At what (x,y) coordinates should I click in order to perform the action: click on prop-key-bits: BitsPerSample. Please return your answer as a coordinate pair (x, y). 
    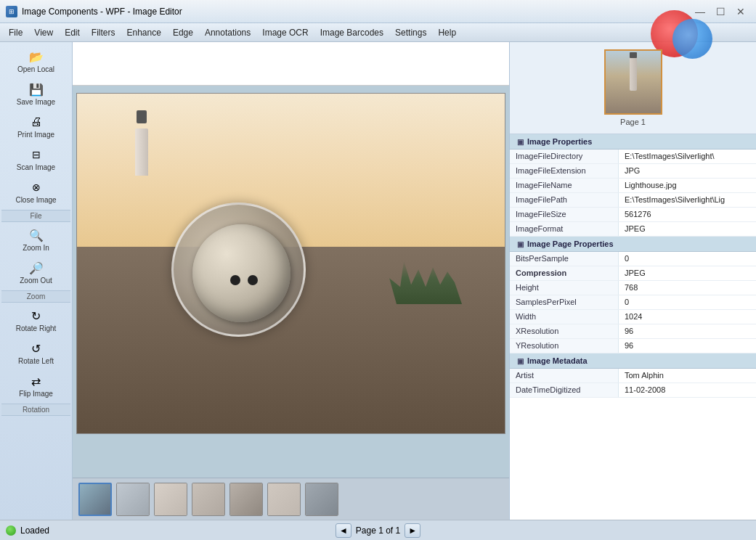
    Looking at the image, I should click on (564, 258).